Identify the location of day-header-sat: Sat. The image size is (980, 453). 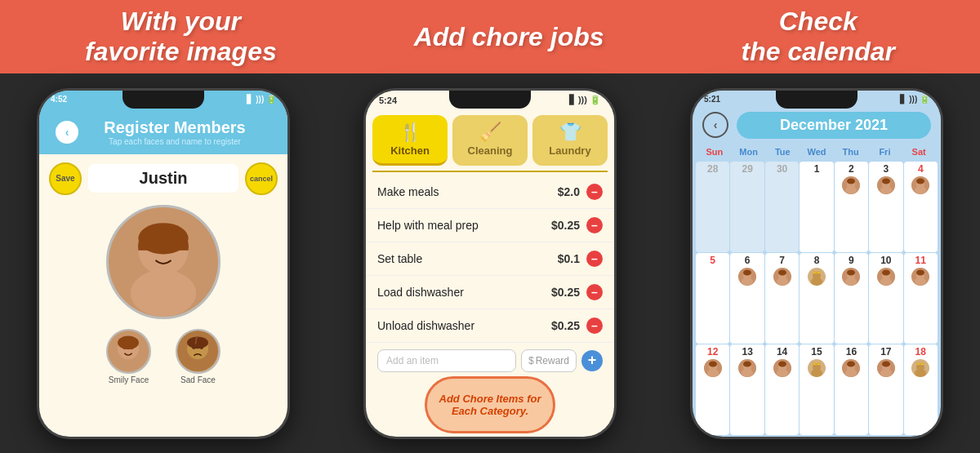
(919, 152).